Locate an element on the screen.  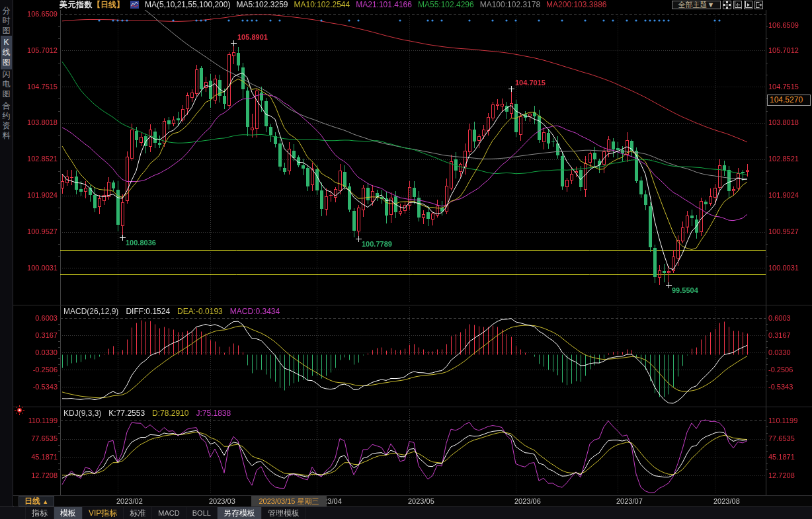
kdj-axis-right-label: 77.6535 is located at coordinates (782, 439).